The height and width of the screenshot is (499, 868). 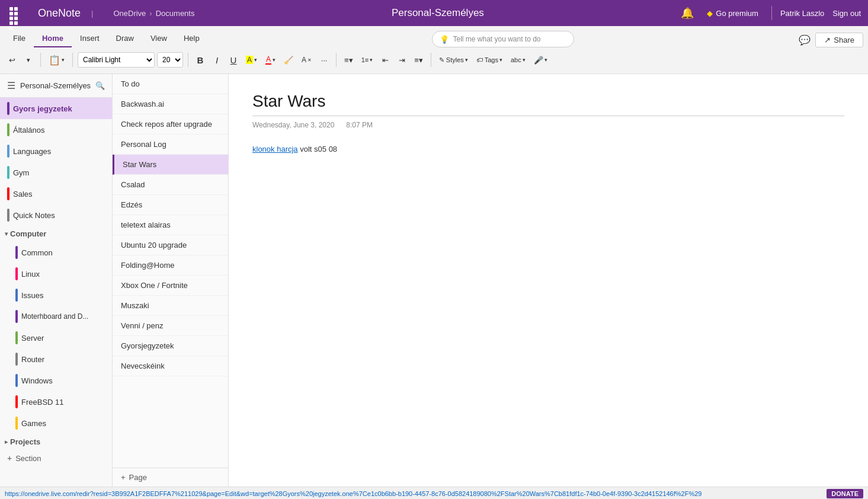 What do you see at coordinates (171, 266) in the screenshot?
I see `page-folding: Folding@Home` at bounding box center [171, 266].